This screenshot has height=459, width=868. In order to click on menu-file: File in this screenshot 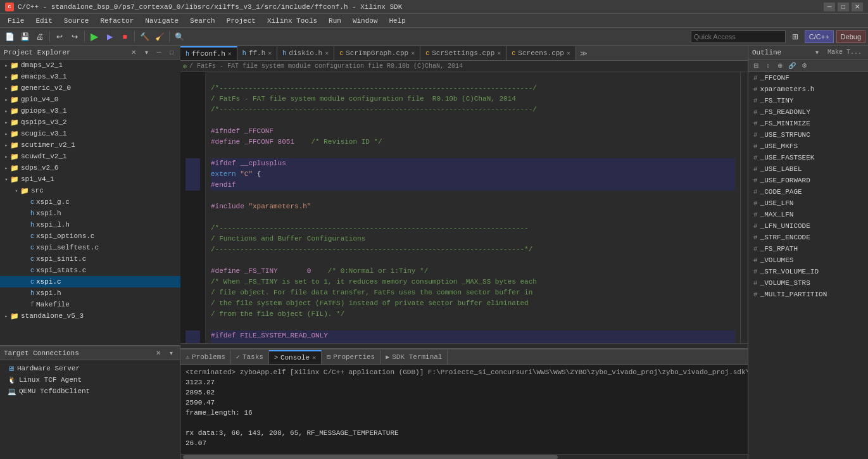, I will do `click(16, 21)`.